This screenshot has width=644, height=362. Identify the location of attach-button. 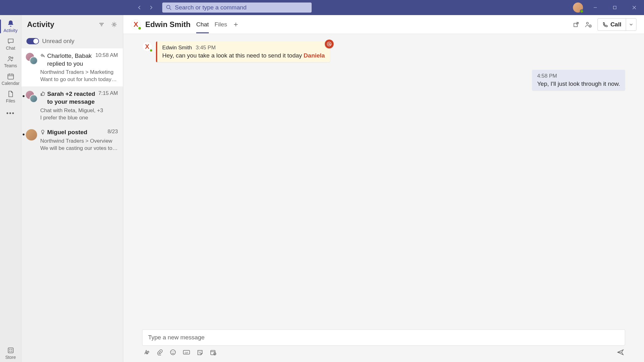
(160, 352).